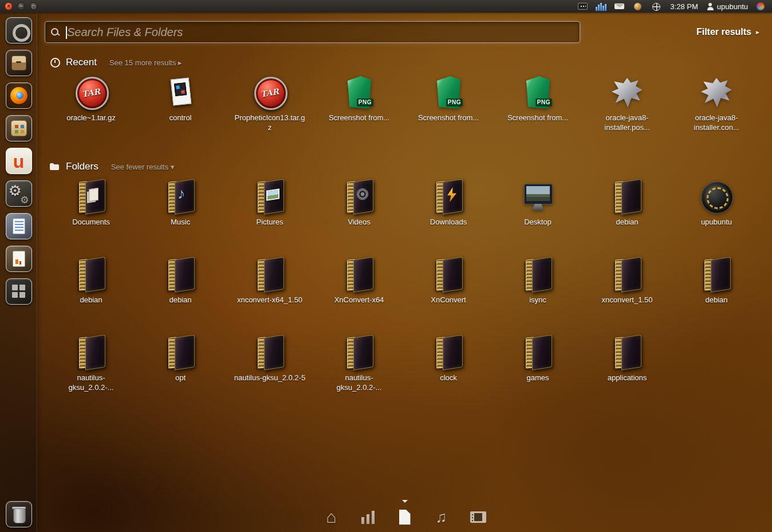  Describe the element at coordinates (21, 6) in the screenshot. I see `minimize-button` at that location.